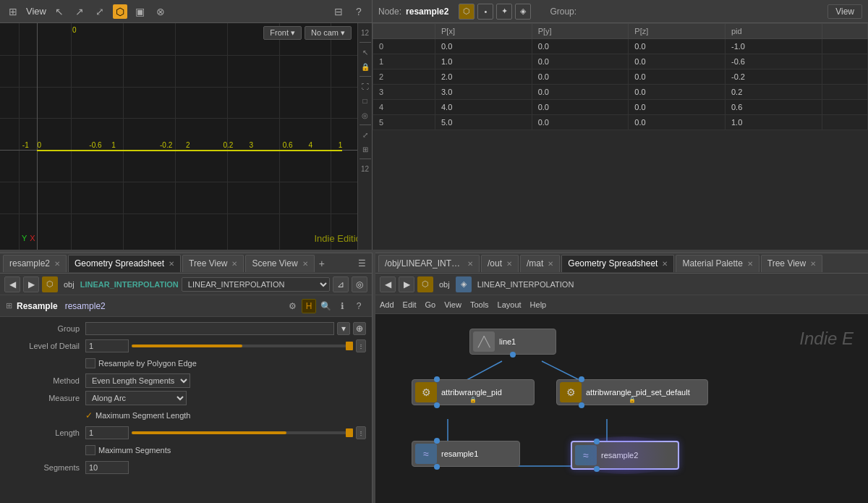  Describe the element at coordinates (365, 135) in the screenshot. I see `snap-tool: ⤢` at that location.